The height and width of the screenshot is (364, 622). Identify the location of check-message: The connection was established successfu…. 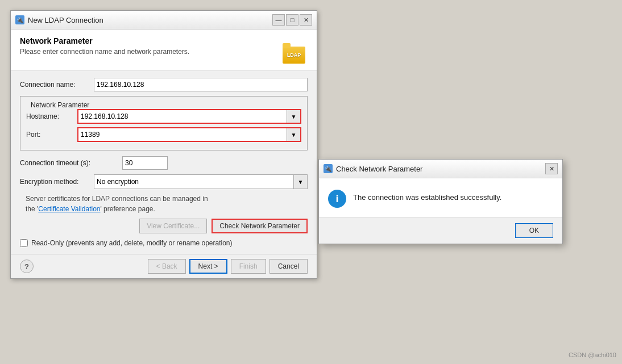
(428, 195).